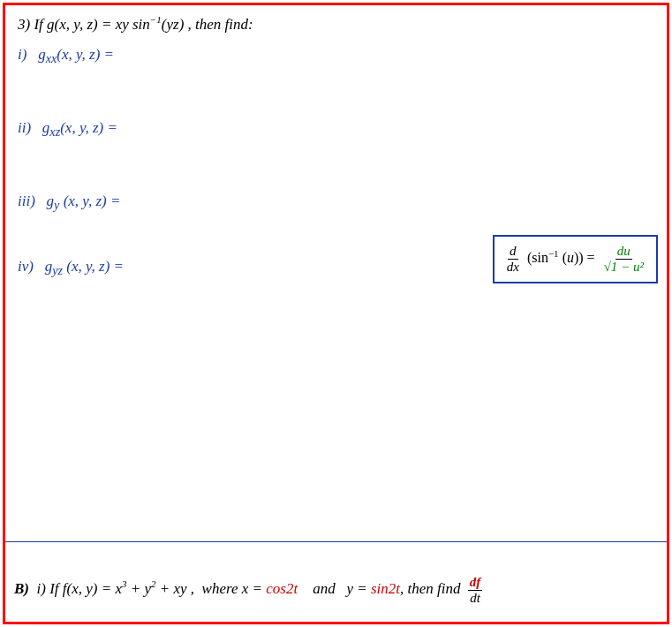 This screenshot has height=627, width=672. What do you see at coordinates (25, 127) in the screenshot?
I see `part-ii-label: ii)` at bounding box center [25, 127].